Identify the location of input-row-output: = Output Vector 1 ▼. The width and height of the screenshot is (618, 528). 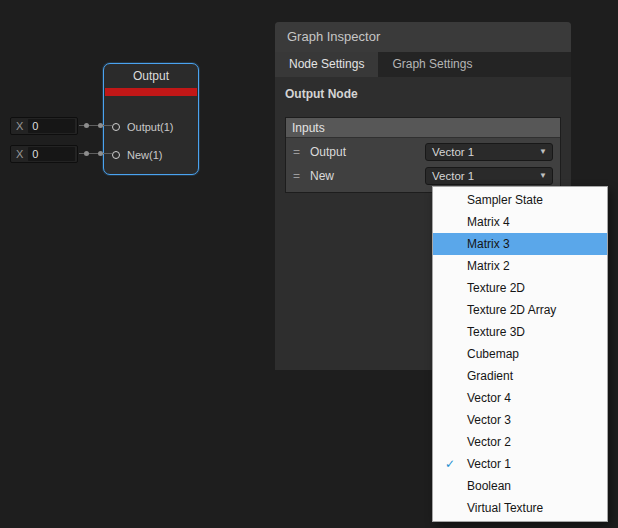
(423, 152).